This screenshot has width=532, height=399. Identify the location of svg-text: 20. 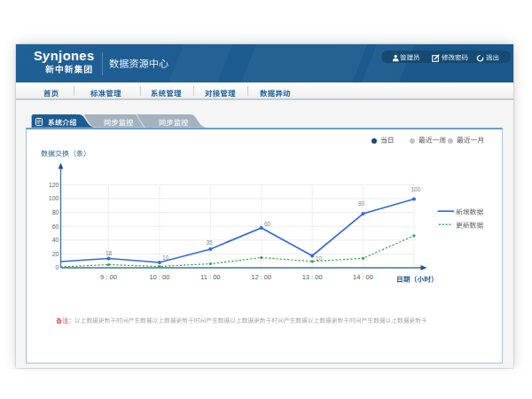
(55, 254).